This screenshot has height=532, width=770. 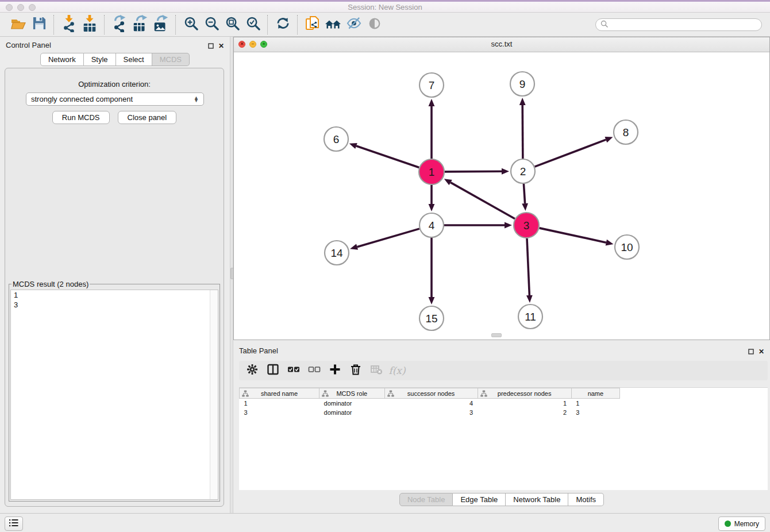 What do you see at coordinates (352, 394) in the screenshot?
I see `column-header-mcds-role: MCDS role` at bounding box center [352, 394].